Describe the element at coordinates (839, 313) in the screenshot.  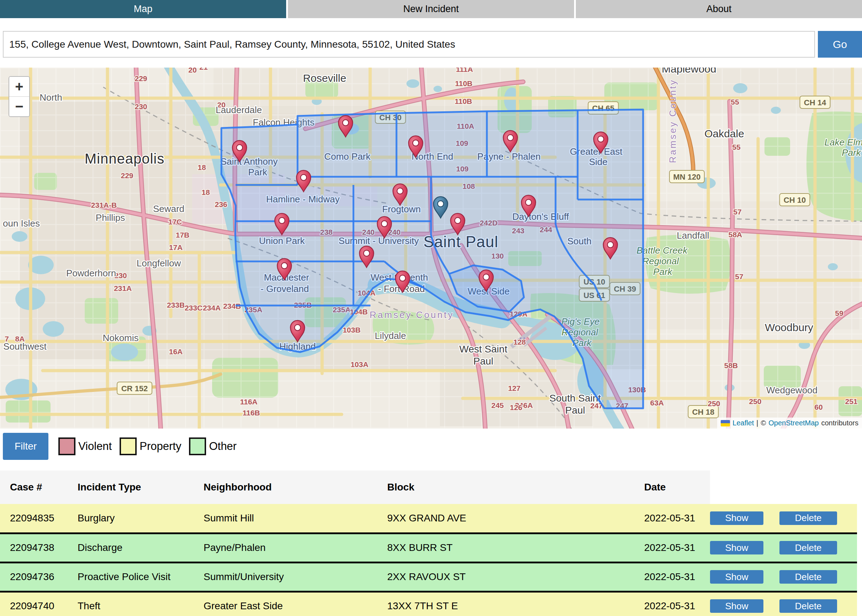
I see `route-number: 59` at that location.